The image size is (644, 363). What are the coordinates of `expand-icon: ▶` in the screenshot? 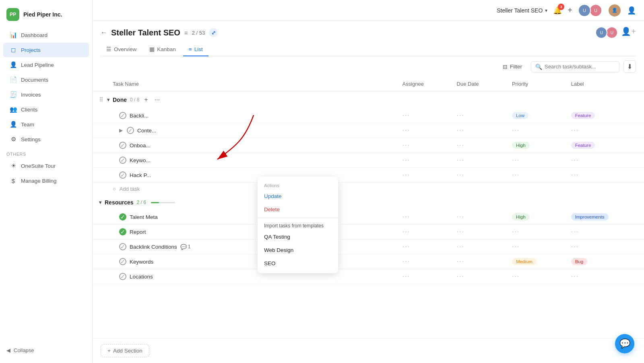 It's located at (121, 130).